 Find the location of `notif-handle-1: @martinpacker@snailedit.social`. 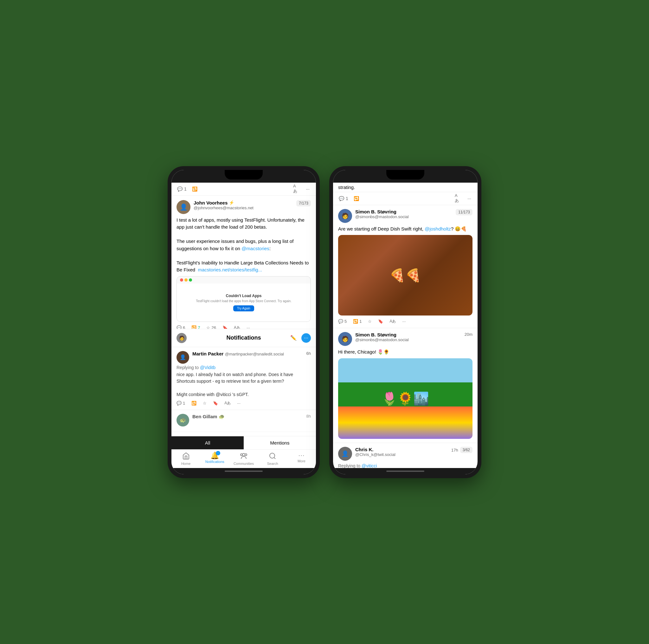

notif-handle-1: @martinpacker@snailedit.social is located at coordinates (255, 354).